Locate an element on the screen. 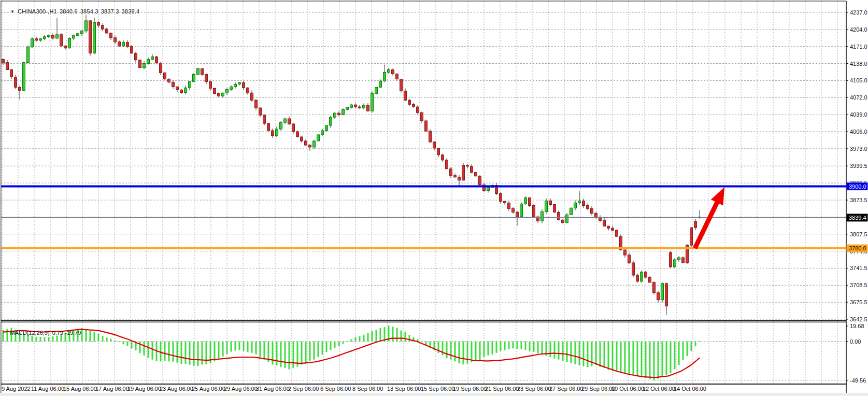 Image resolution: width=868 pixels, height=396 pixels. chart-header: ▼CHINA300-,H13840.63854.33837.33839.4 is located at coordinates (73, 11).